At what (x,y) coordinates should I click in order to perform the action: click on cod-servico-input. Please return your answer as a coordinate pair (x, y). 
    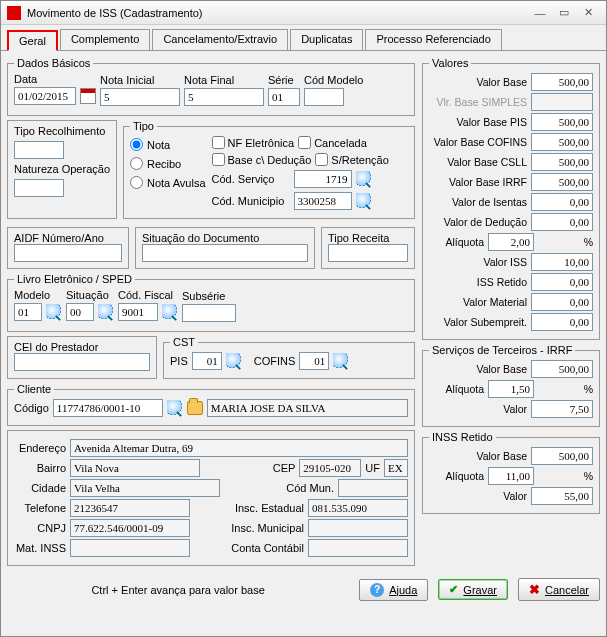
    Looking at the image, I should click on (323, 179).